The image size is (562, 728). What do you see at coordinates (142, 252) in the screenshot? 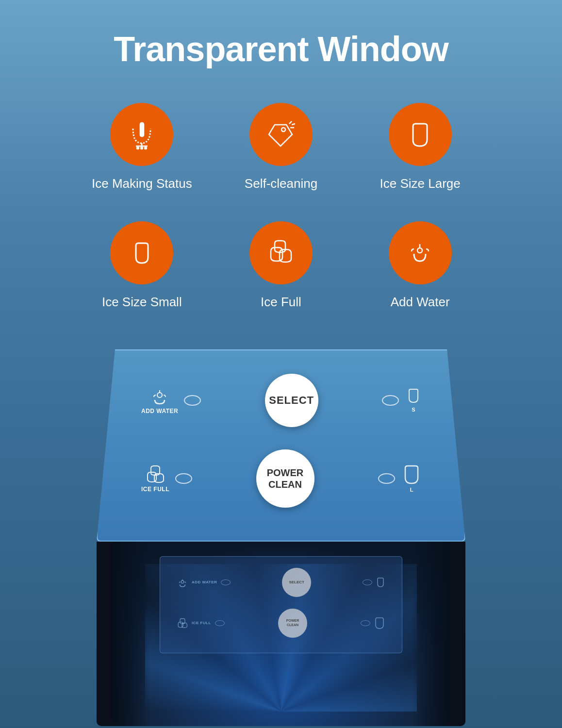
I see `ice-size-small-icon` at bounding box center [142, 252].